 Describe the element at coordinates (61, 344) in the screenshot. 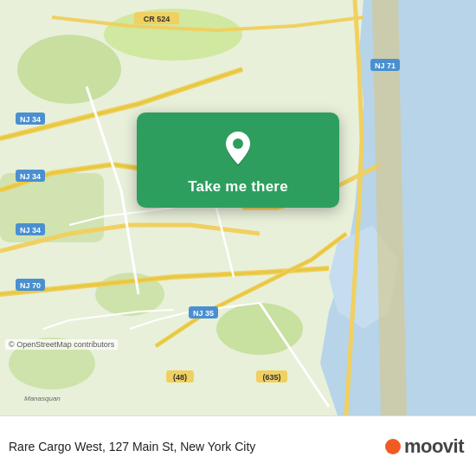

I see `osm-attribution: © OpenStreetMap contributors` at that location.